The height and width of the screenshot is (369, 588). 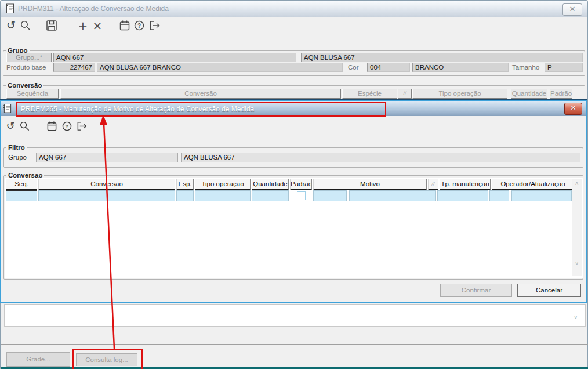 What do you see at coordinates (370, 94) in the screenshot?
I see `column-header: Espécie` at bounding box center [370, 94].